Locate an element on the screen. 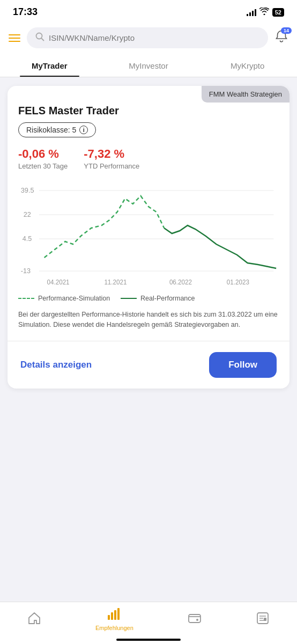 The height and width of the screenshot is (644, 297). nav-news is located at coordinates (263, 619).